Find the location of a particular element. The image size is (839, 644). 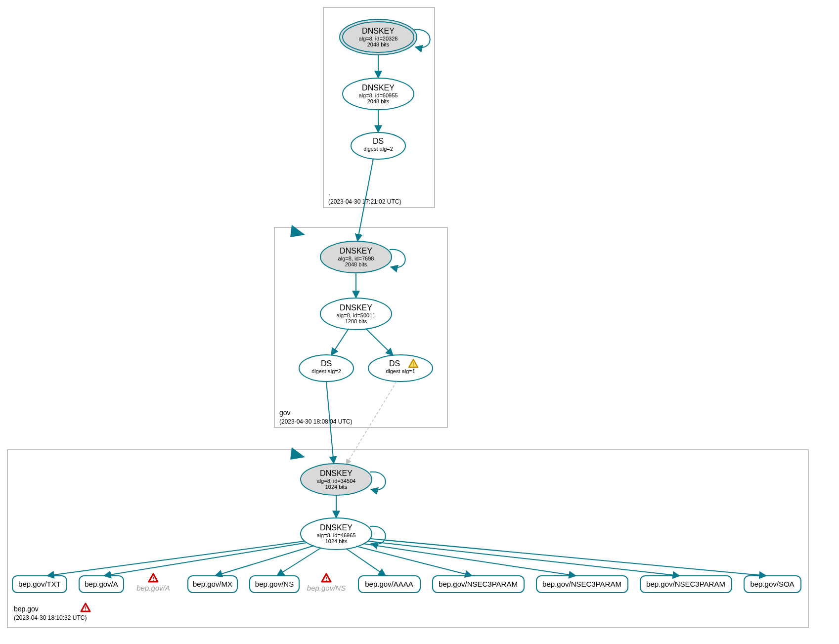

zone-bep-label: bep.gov is located at coordinates (26, 609).